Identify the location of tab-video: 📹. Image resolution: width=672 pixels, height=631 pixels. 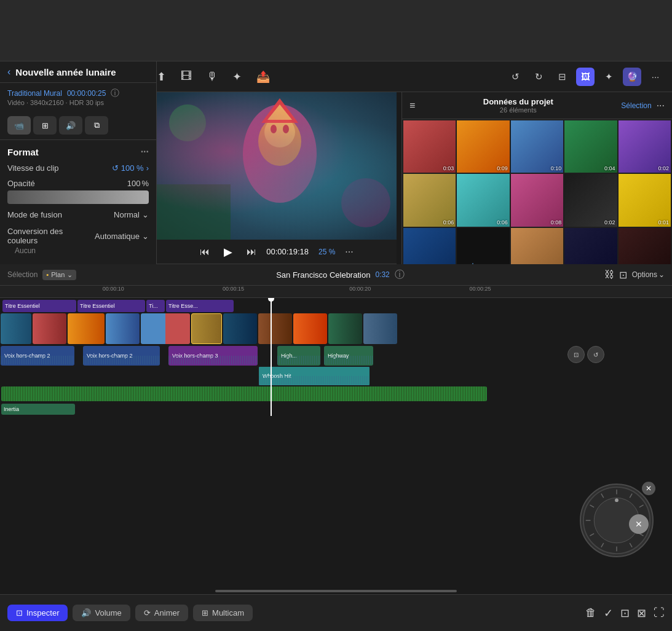
(19, 125).